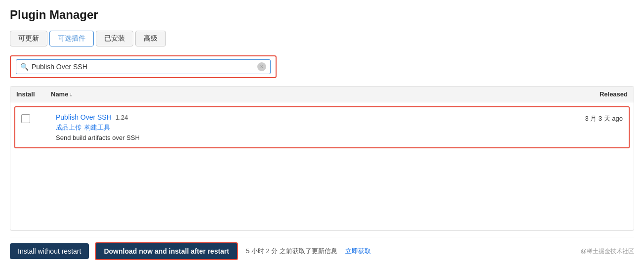 The width and height of the screenshot is (644, 267). Describe the element at coordinates (322, 15) in the screenshot. I see `page-title: Plugin Manager` at that location.